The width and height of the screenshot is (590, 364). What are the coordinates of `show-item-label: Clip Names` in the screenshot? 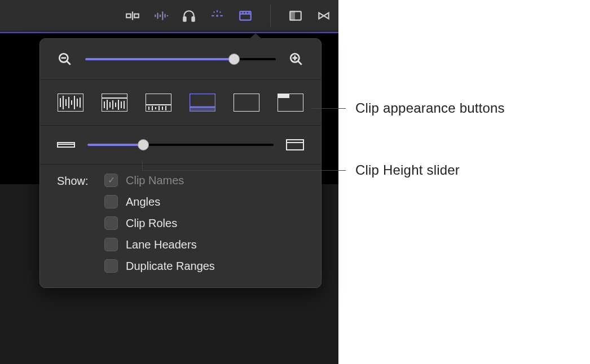 It's located at (155, 180).